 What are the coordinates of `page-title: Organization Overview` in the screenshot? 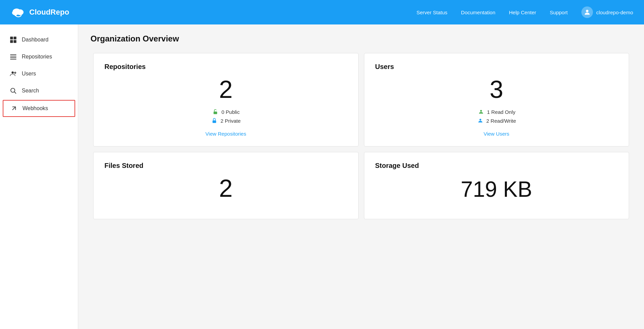 It's located at (361, 39).